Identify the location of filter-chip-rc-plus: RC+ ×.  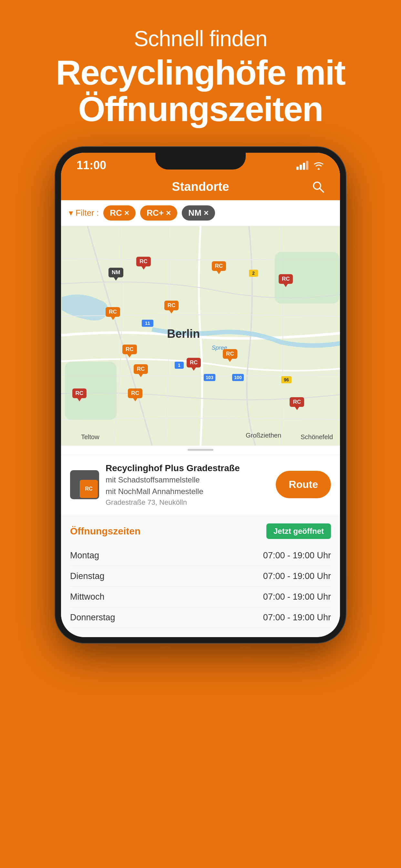
(159, 213).